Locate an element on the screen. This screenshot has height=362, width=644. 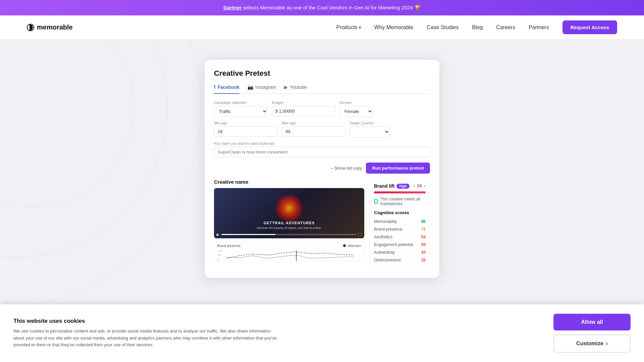
cookie-buttons: Allow all Customize › is located at coordinates (592, 333).